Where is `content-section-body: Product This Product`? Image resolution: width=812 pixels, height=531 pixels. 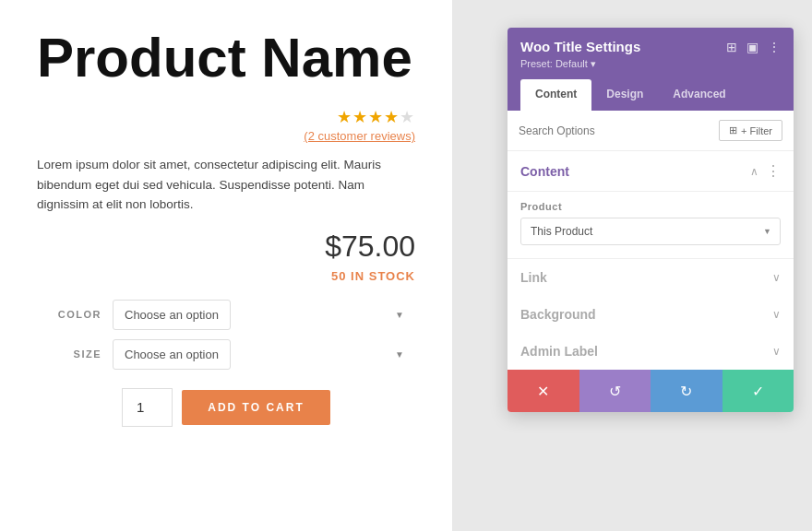 content-section-body: Product This Product is located at coordinates (651, 225).